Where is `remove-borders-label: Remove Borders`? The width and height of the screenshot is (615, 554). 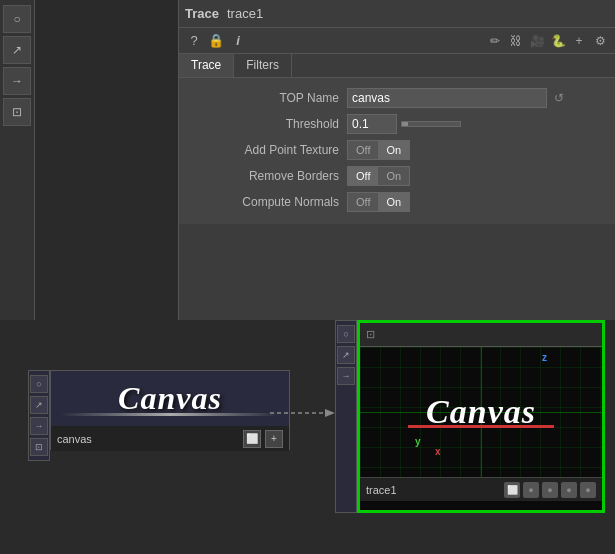
remove-borders-label: Remove Borders is located at coordinates (267, 176).